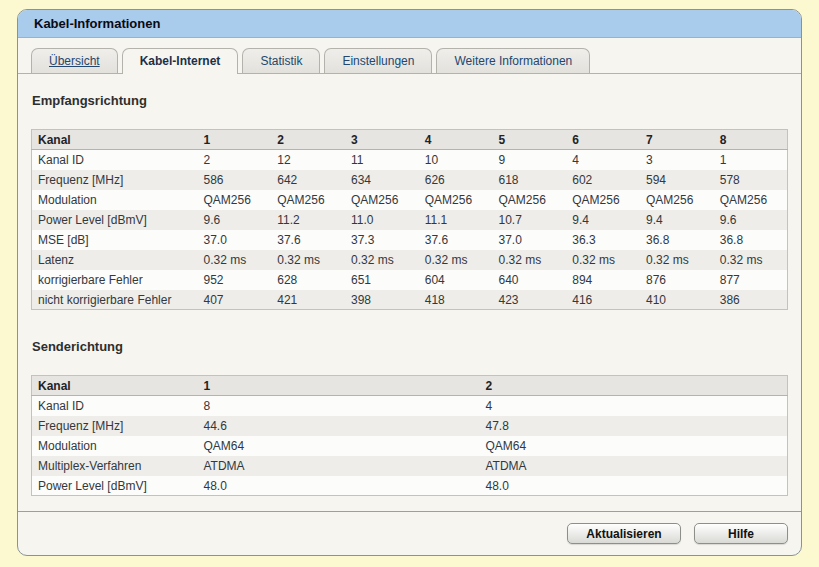 Image resolution: width=819 pixels, height=567 pixels. What do you see at coordinates (410, 446) in the screenshot?
I see `table-row: ModulationQAM64QAM64` at bounding box center [410, 446].